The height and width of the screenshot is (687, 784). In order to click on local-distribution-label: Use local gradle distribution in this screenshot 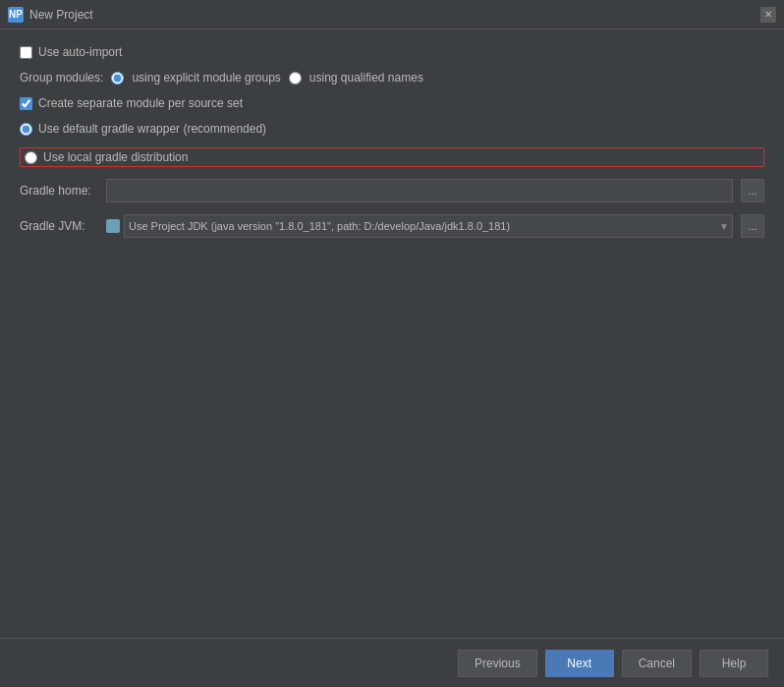, I will do `click(116, 157)`.